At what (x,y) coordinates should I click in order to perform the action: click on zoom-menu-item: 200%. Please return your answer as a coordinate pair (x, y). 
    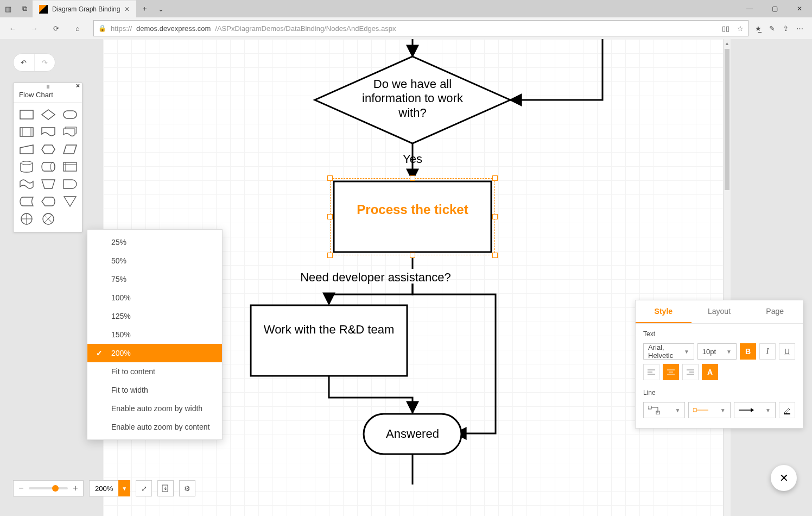
    Looking at the image, I should click on (155, 353).